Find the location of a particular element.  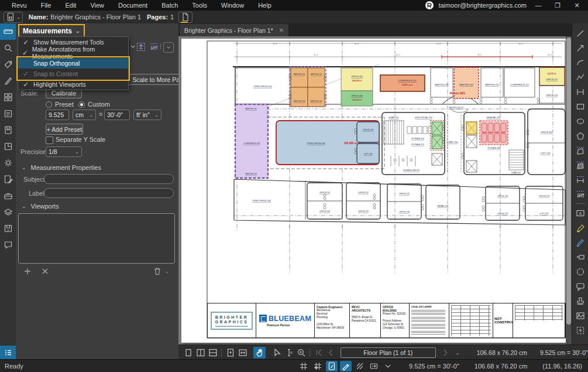

menu-batch: Batch is located at coordinates (170, 5).